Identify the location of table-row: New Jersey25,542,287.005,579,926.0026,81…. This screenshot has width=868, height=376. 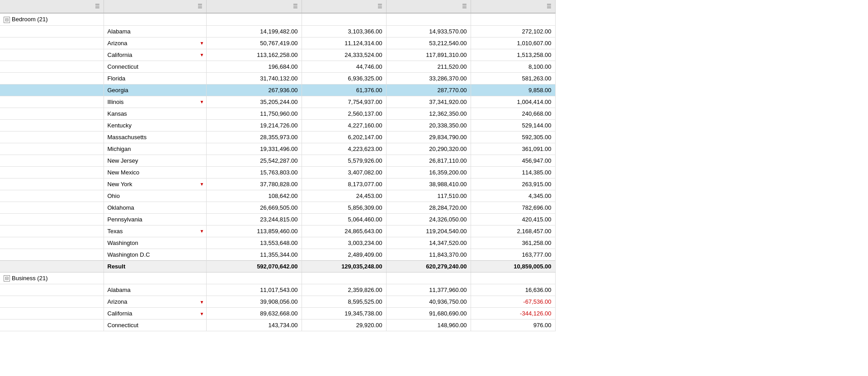
(278, 160).